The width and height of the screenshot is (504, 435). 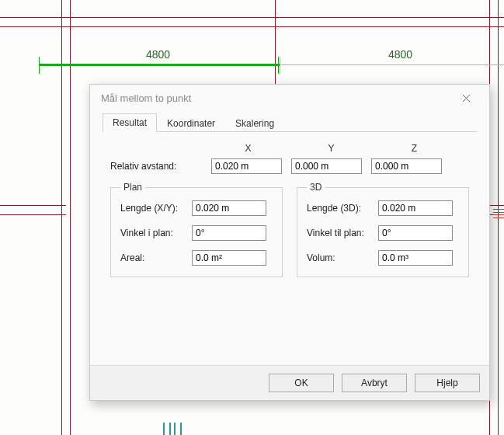 I want to click on tab-koordinater: Koordinater, so click(x=191, y=123).